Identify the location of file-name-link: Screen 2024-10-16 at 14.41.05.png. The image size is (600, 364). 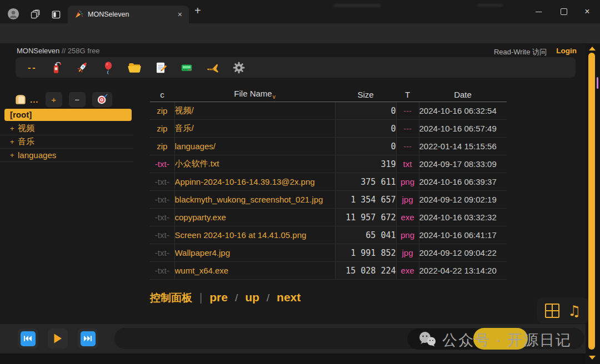
(254, 235).